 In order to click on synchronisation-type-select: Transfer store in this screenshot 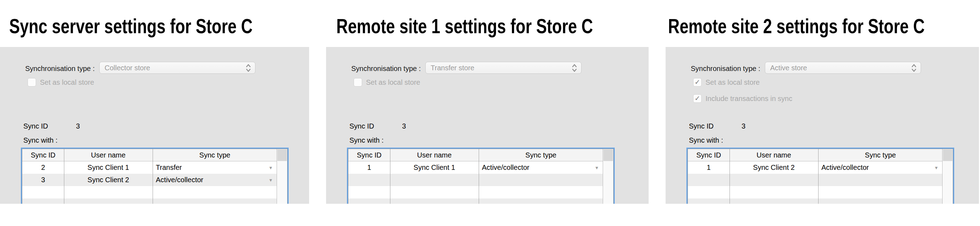, I will do `click(504, 68)`.